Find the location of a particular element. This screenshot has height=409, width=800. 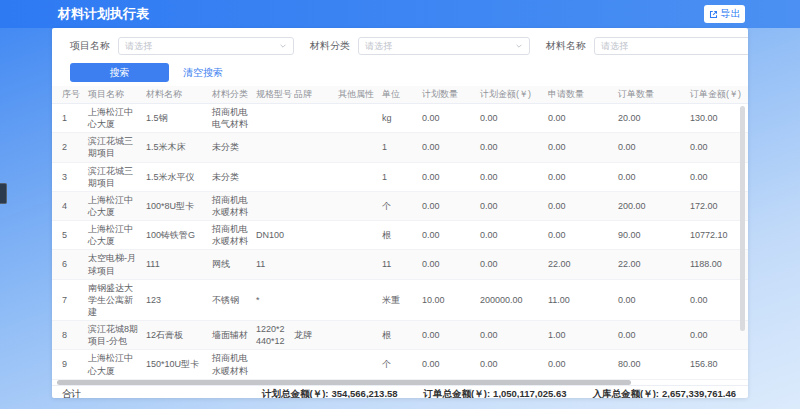

export-icon is located at coordinates (714, 14).